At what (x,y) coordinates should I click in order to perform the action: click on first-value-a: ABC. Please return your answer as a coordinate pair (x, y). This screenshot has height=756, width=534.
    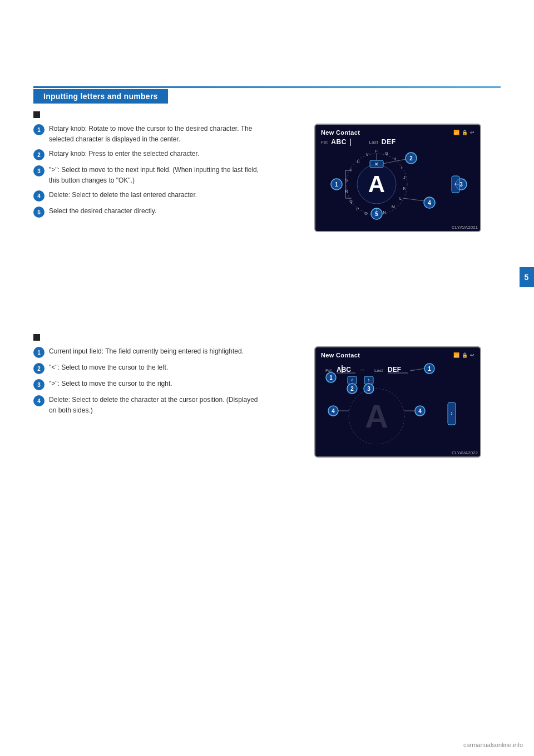
    Looking at the image, I should click on (339, 142).